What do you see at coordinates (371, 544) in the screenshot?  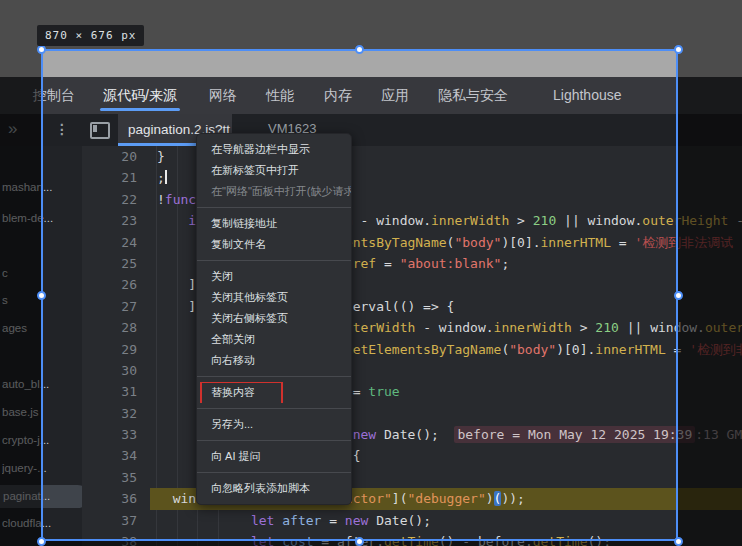 I see `dim-overlay-bottom` at bounding box center [371, 544].